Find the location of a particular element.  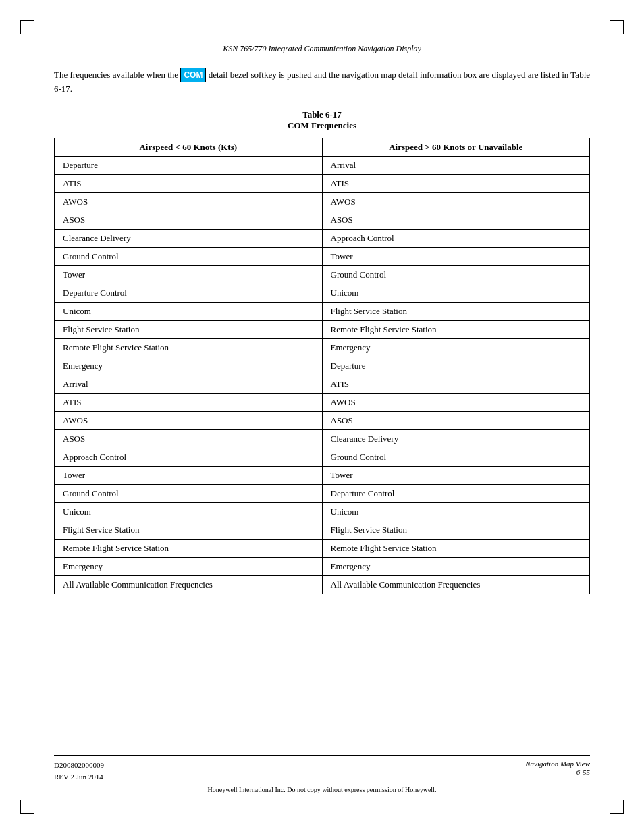

table-row: TowerTower is located at coordinates (323, 475).